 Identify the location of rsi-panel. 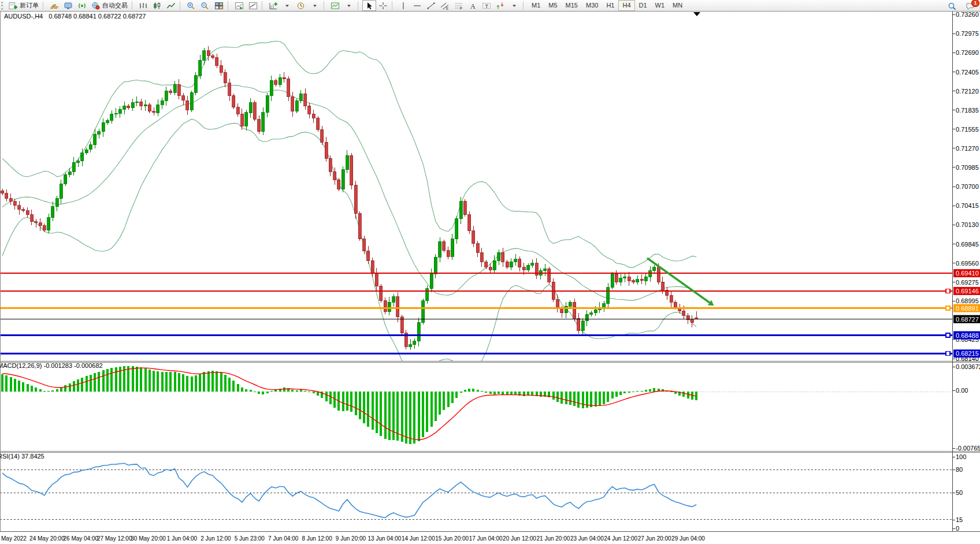
(476, 491).